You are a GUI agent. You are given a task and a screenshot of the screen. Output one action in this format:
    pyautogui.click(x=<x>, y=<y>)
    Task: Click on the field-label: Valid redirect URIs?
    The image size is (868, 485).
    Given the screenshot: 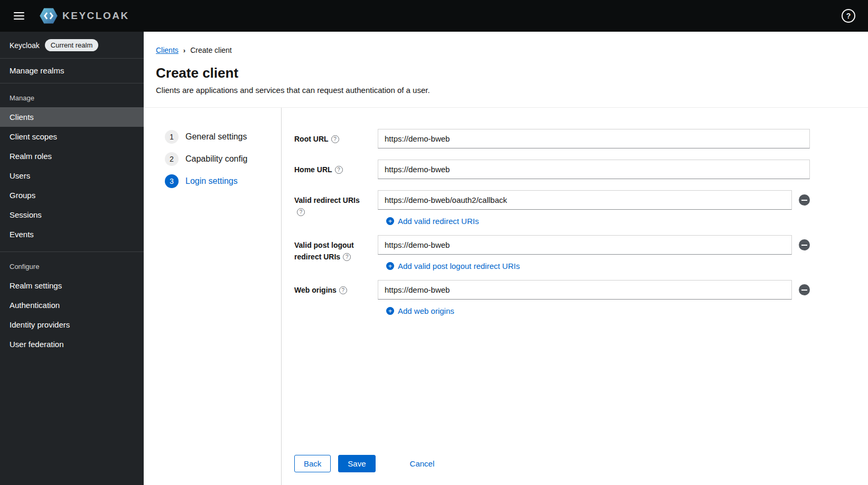 What is the action you would take?
    pyautogui.click(x=336, y=210)
    